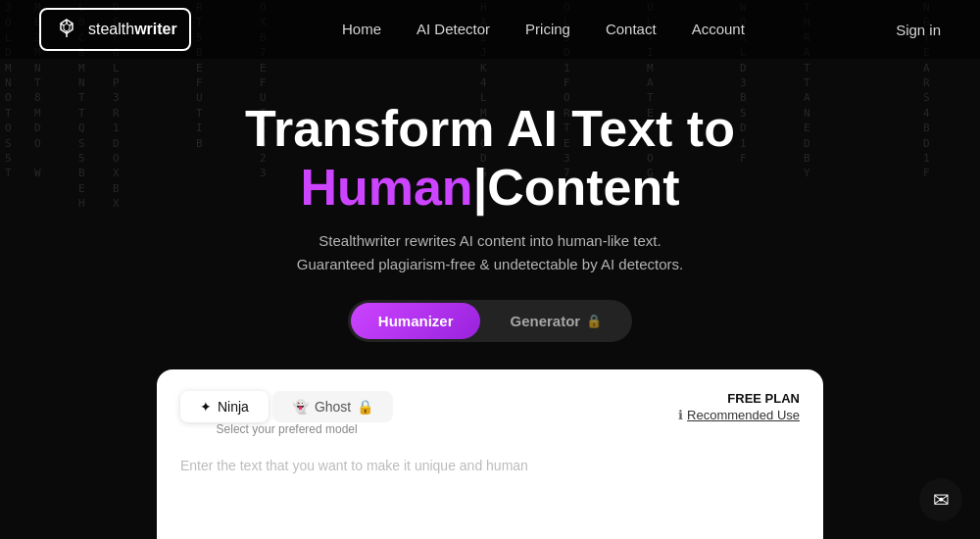  Describe the element at coordinates (490, 253) in the screenshot. I see `hero-subtitle: Stealthwriter rewrites AI content into h…` at that location.